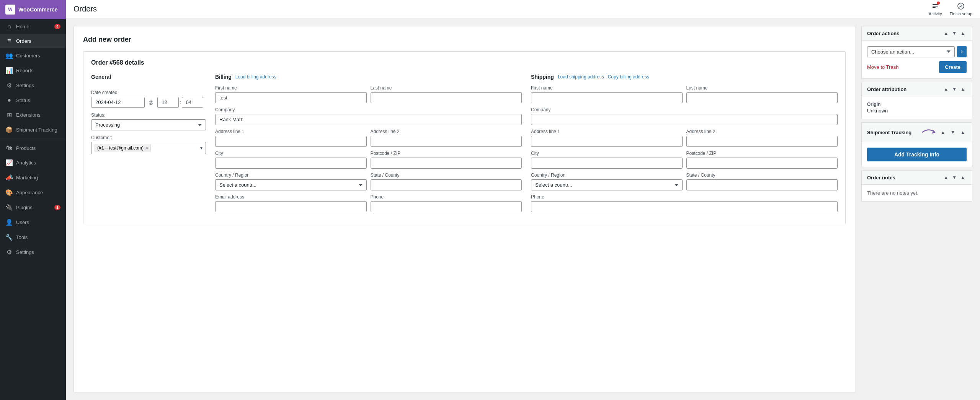 This screenshot has width=980, height=400. Describe the element at coordinates (946, 89) in the screenshot. I see `order-attribution-collapse-up-button: ▲` at that location.